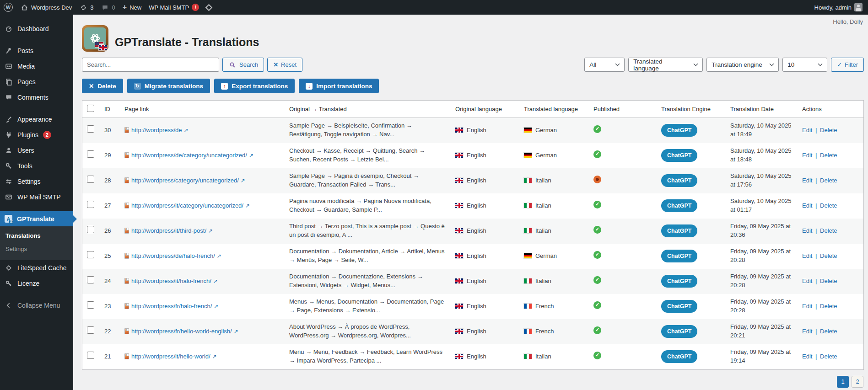  Describe the element at coordinates (37, 51) in the screenshot. I see `sidebar-item-posts: Posts` at that location.